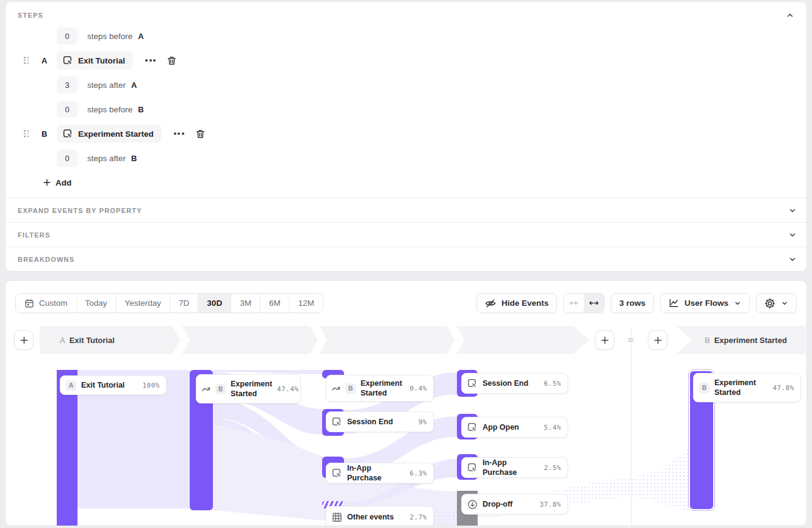 This screenshot has height=528, width=812. What do you see at coordinates (406, 13) in the screenshot?
I see `steps-panel-header: STEPS` at bounding box center [406, 13].